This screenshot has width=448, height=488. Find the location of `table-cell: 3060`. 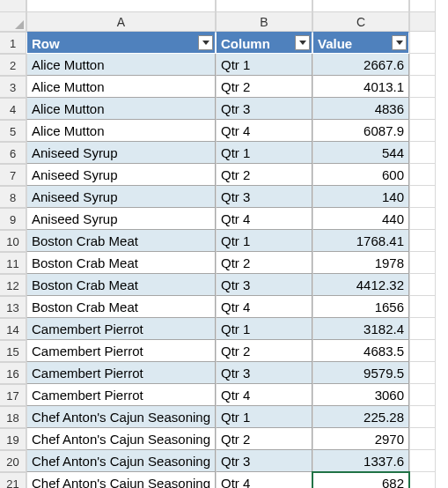

table-cell: 3060 is located at coordinates (361, 395).